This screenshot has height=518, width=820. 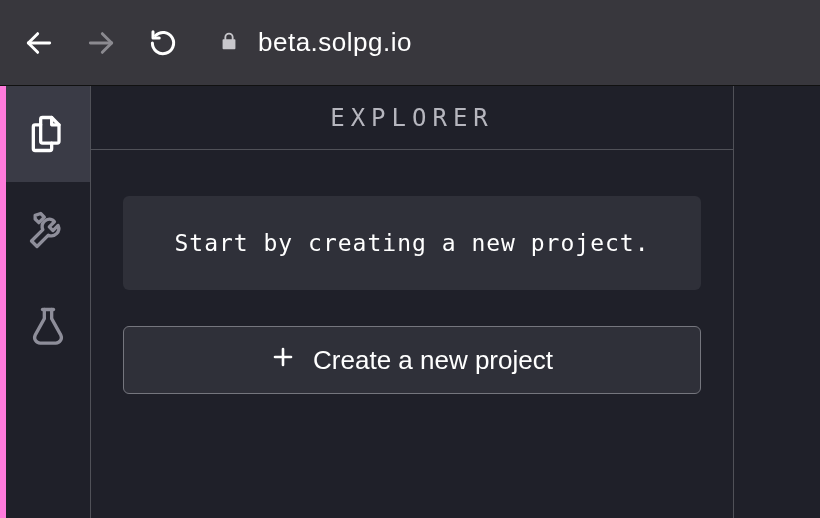 What do you see at coordinates (48, 326) in the screenshot?
I see `rail-tests` at bounding box center [48, 326].